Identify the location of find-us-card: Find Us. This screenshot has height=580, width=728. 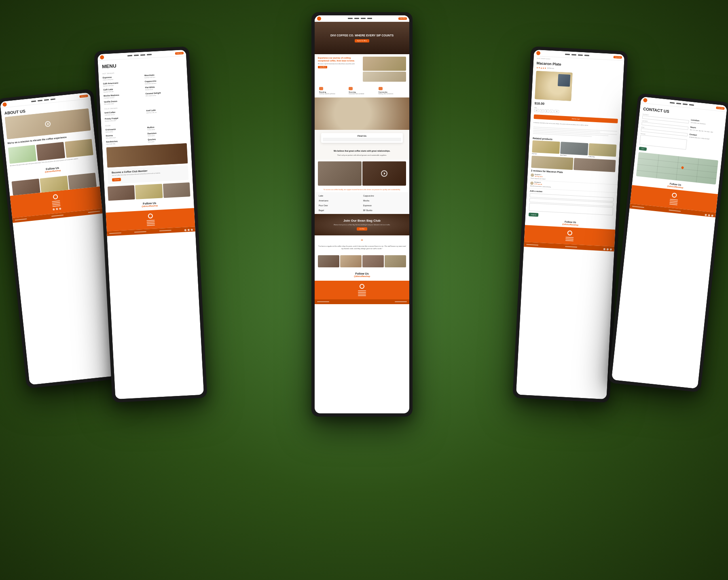
(362, 138).